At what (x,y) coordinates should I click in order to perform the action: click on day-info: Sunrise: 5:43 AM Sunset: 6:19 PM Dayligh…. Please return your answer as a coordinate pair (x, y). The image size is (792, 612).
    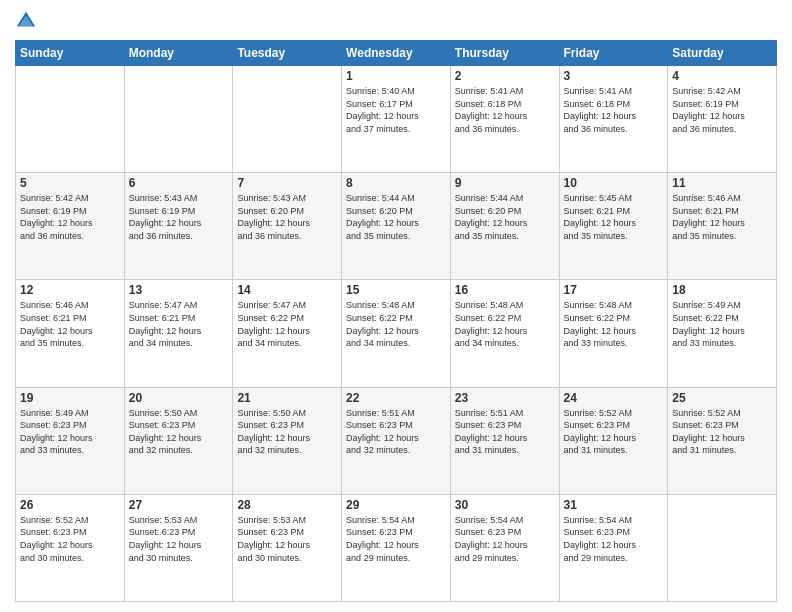
    Looking at the image, I should click on (179, 217).